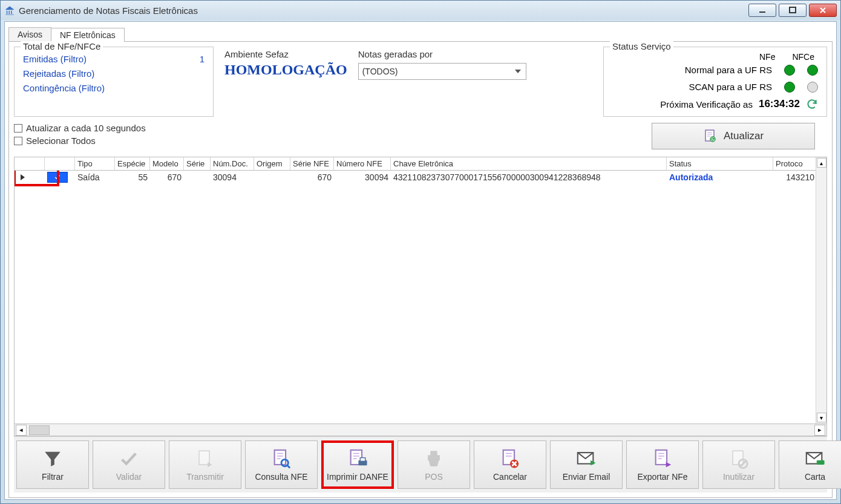  I want to click on bottom-toolbar: Filtrar Validar Transmitir Consulta NFE …, so click(420, 465).